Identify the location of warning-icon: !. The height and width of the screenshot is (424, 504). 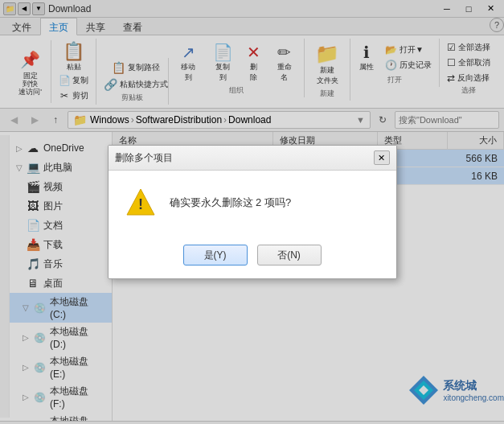
(141, 203).